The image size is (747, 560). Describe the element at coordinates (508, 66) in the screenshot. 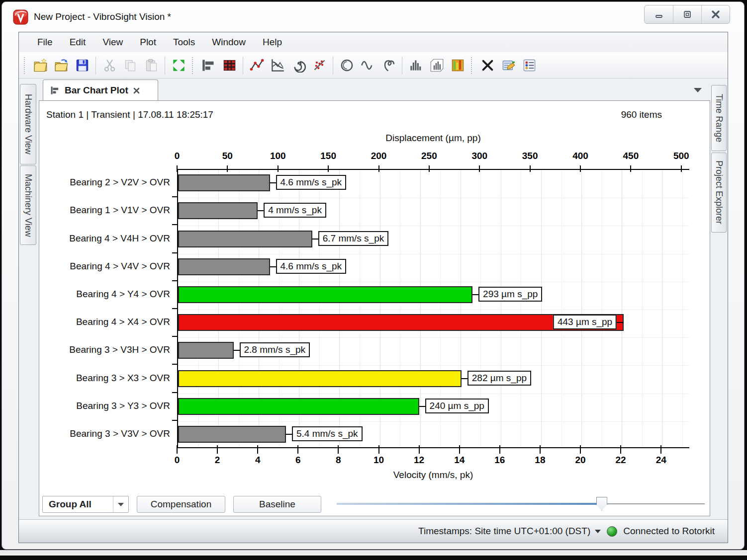

I see `properties-button` at that location.